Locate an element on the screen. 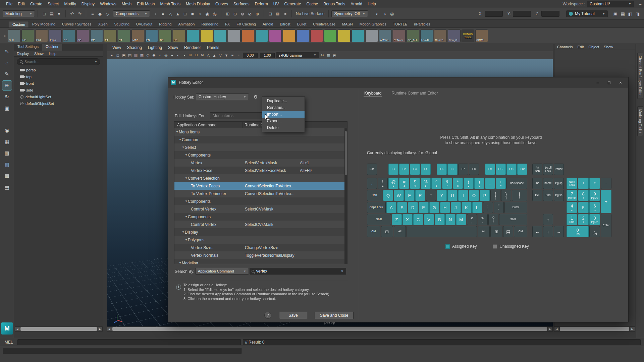 The image size is (644, 362). hotkey-row: ▼ Display is located at coordinates (261, 232).